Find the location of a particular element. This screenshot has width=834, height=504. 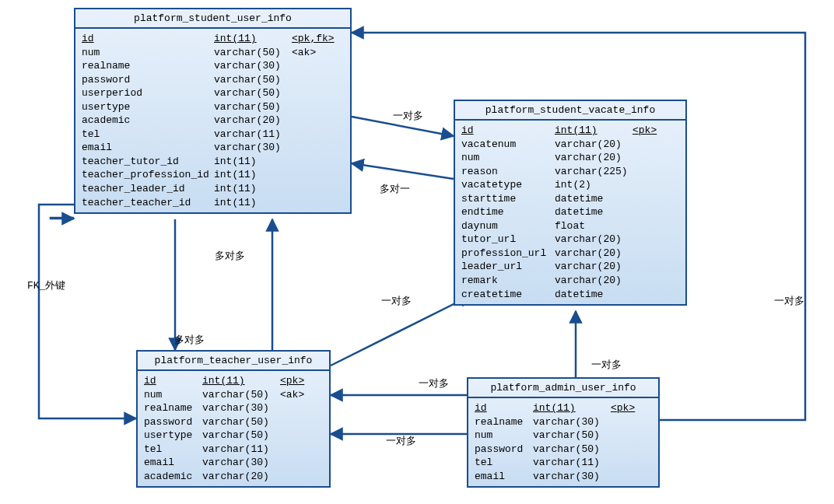

column-row: starttimedatetime is located at coordinates (570, 199).